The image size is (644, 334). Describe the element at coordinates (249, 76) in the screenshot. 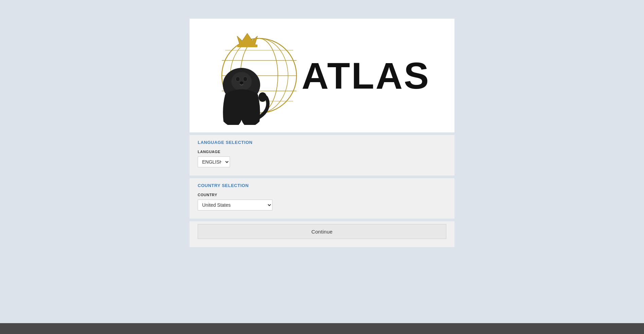

I see `atlas-logo-icon` at that location.